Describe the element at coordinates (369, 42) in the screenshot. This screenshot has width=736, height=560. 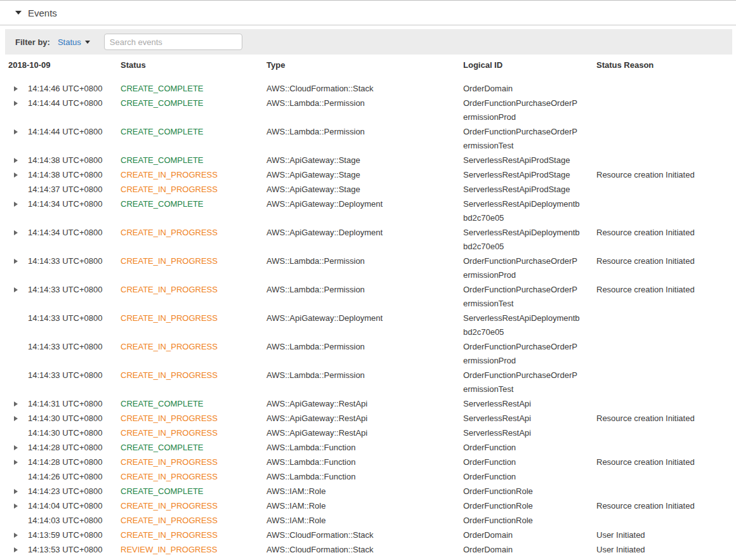
I see `filter-bar: Filter by: Status` at that location.